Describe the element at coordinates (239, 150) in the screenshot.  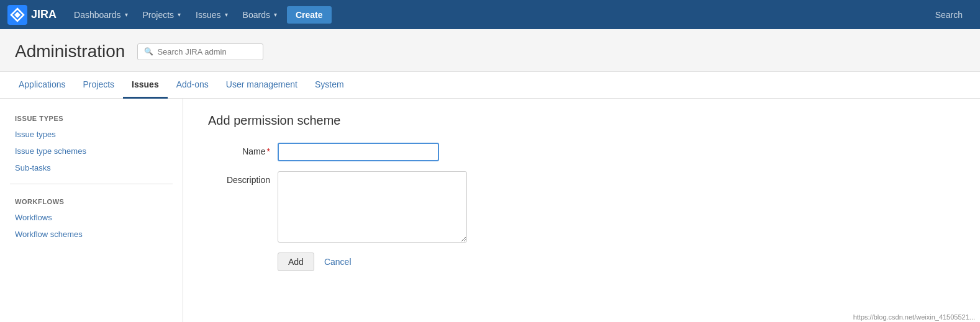
I see `name-label: Name*` at that location.